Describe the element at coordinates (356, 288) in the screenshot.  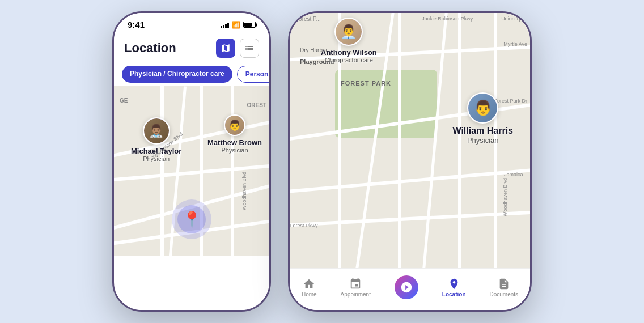
I see `nav-item-appointment: Appoinment` at that location.